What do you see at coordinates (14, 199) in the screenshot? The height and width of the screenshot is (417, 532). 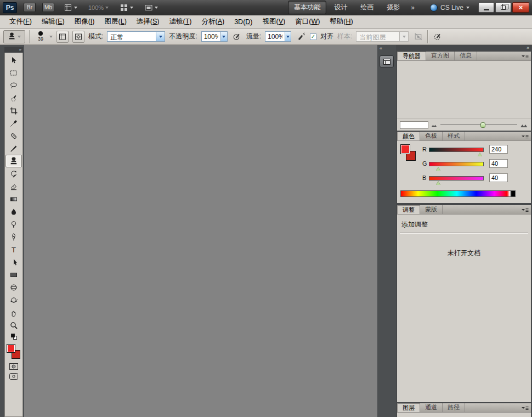 I see `gradient-tool` at bounding box center [14, 199].